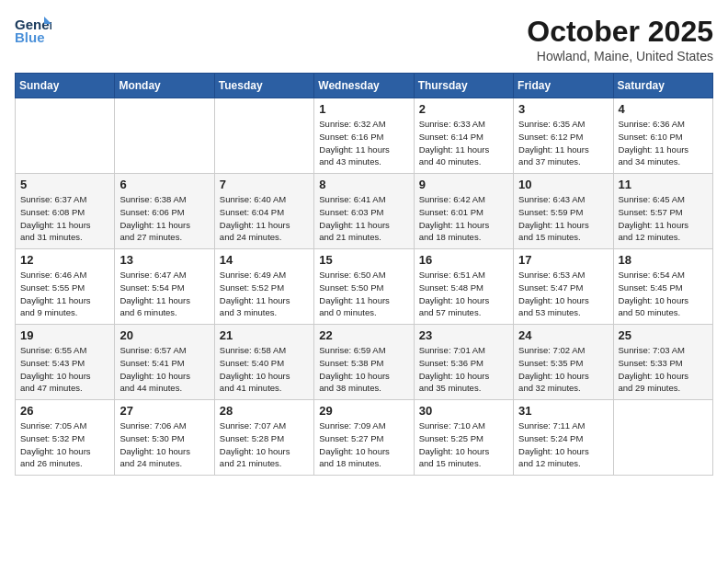  What do you see at coordinates (563, 219) in the screenshot?
I see `day-info: Sunrise: 6:43 AMSunset: 5:59 PMDaylight:…` at bounding box center [563, 219].